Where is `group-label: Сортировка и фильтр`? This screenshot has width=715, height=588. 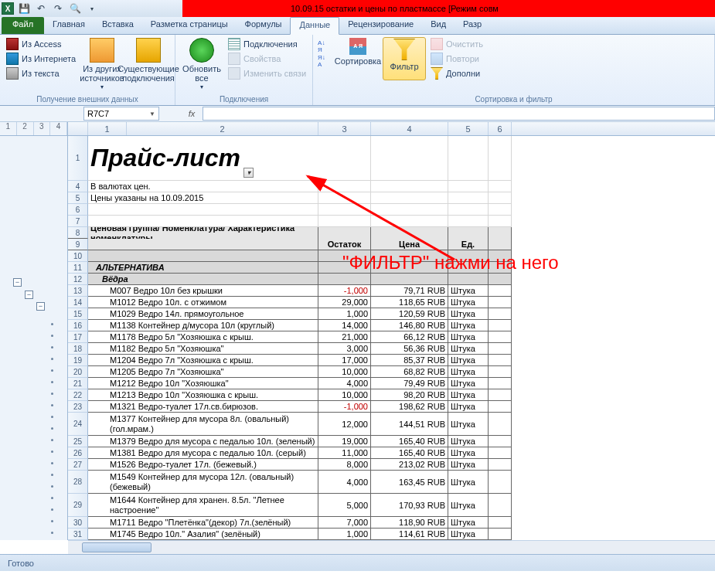 group-label: Сортировка и фильтр is located at coordinates (513, 100).